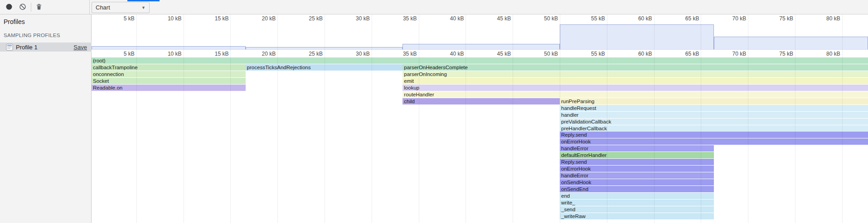 The image size is (868, 223). What do you see at coordinates (714, 101) in the screenshot?
I see `flame-frame: runPreParsing` at bounding box center [714, 101].